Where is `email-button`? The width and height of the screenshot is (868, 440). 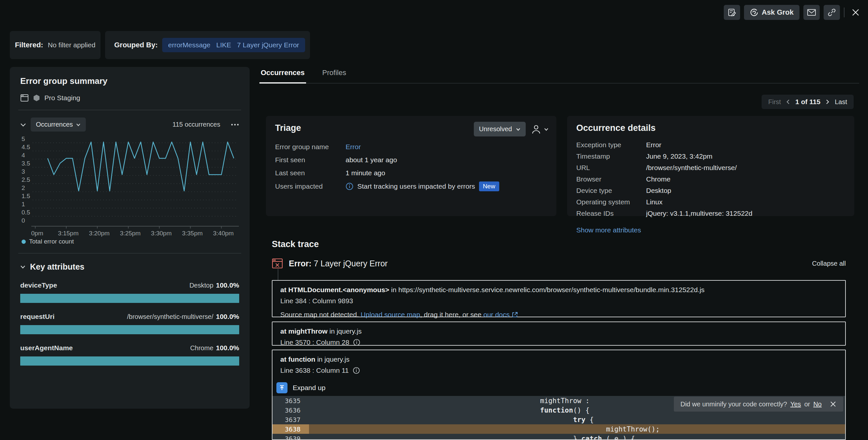 email-button is located at coordinates (811, 12).